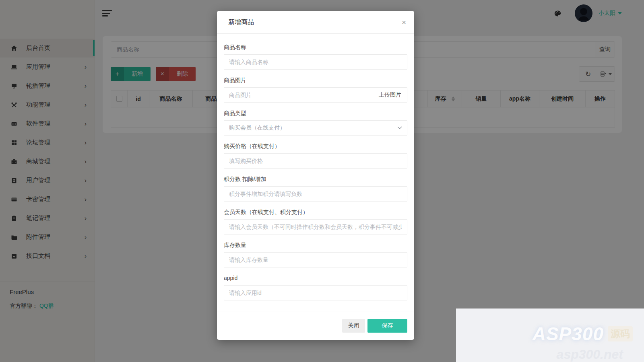  Describe the element at coordinates (316, 293) in the screenshot. I see `appid-input` at that location.